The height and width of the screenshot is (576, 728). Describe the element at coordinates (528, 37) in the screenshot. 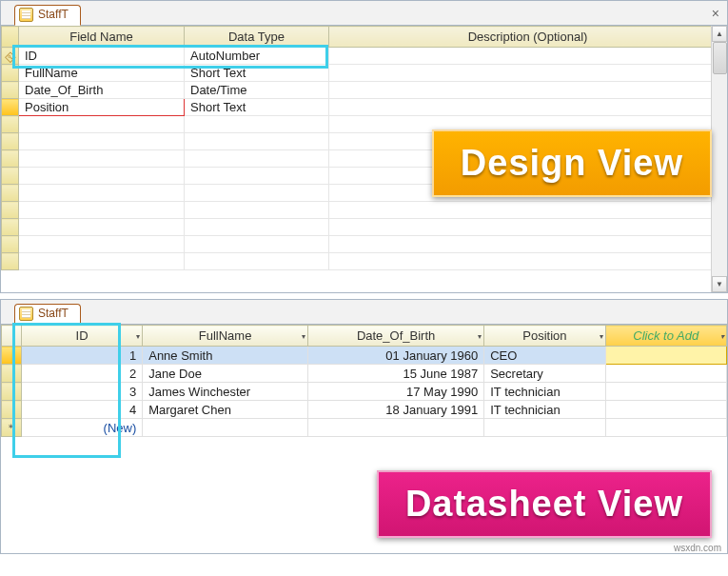

I see `design-col-description: Description (Optional)` at that location.